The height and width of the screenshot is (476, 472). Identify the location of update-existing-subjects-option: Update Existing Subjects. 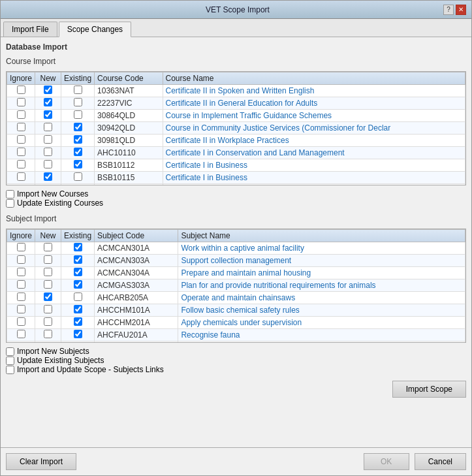
(236, 360).